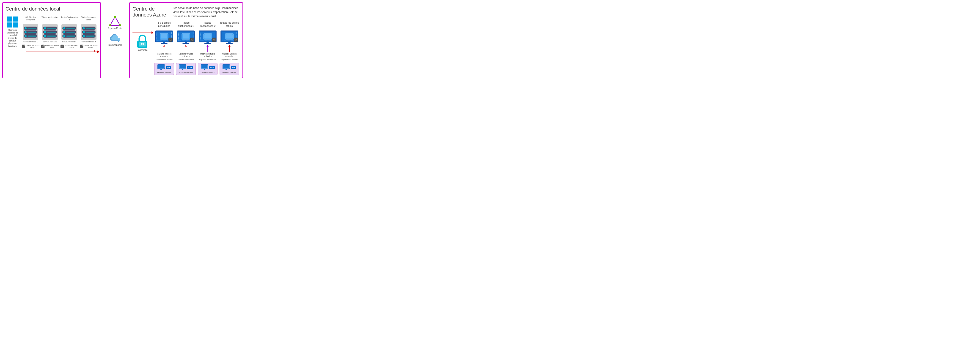 The height and width of the screenshot is (360, 980). What do you see at coordinates (50, 20) in the screenshot?
I see `server-2-top-label: Tables fractionnées 1` at bounding box center [50, 20].